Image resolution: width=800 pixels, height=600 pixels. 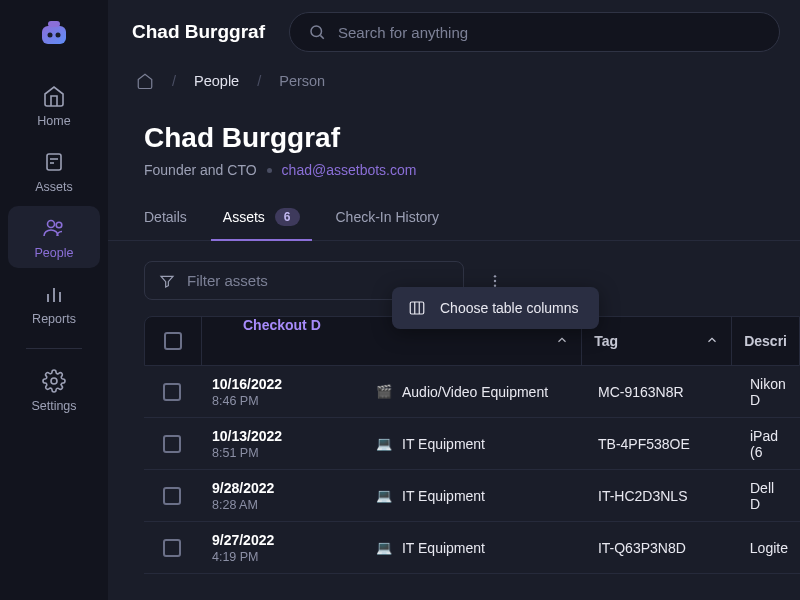 I want to click on columns-icon, so click(x=417, y=308).